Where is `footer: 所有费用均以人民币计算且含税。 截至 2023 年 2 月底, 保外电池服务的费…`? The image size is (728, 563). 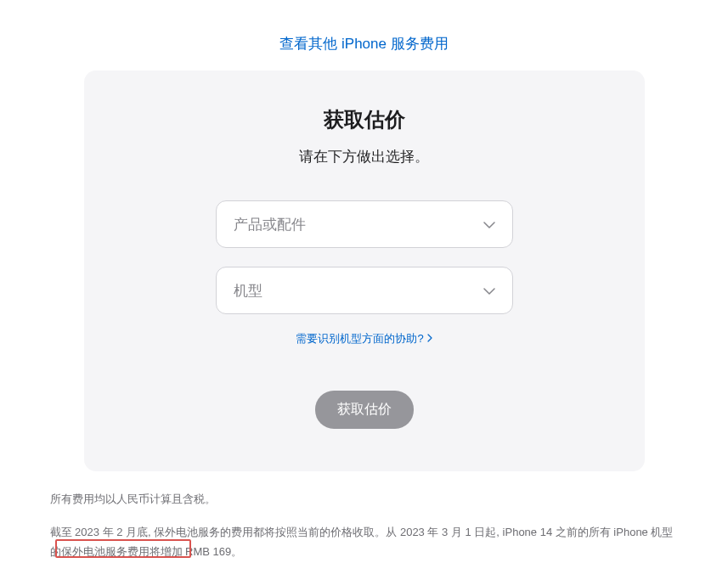
footer: 所有费用均以人民币计算且含税。 截至 2023 年 2 月底, 保外电池服务的费… is located at coordinates (364, 526).